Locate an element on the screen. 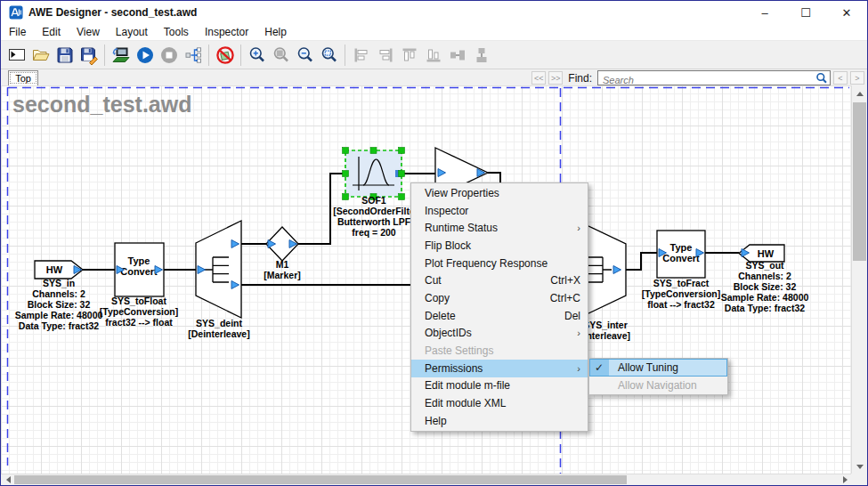 The width and height of the screenshot is (868, 486). block-caption: SYS_out is located at coordinates (765, 265).